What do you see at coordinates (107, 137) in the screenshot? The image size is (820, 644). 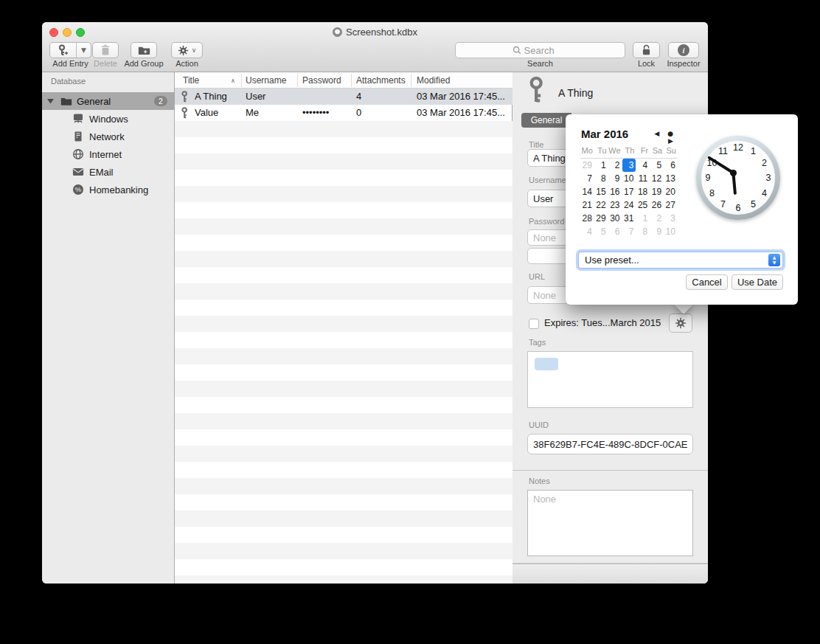 I see `sidebar-item-label: Network` at bounding box center [107, 137].